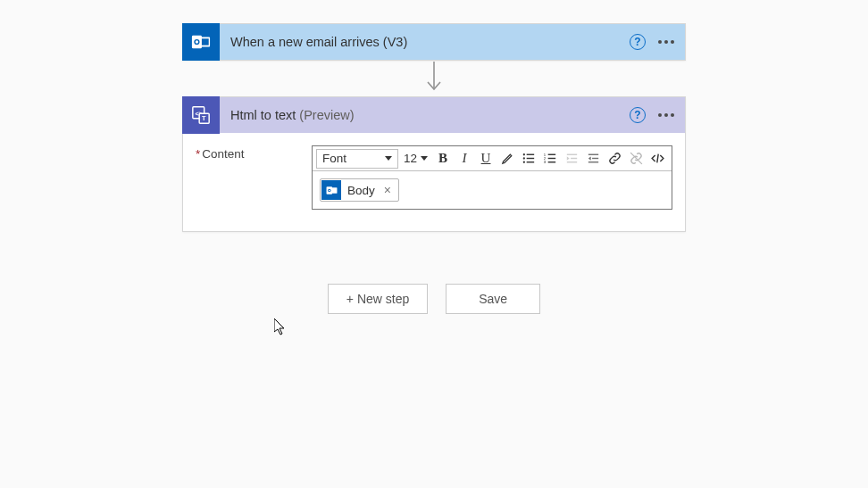  I want to click on action-more-menu, so click(666, 115).